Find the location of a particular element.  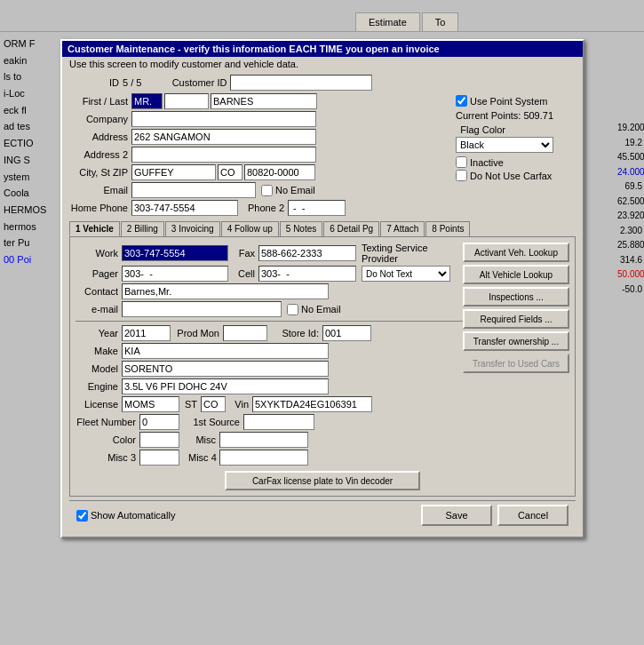

tab-attach: 7 Attach is located at coordinates (402, 229).